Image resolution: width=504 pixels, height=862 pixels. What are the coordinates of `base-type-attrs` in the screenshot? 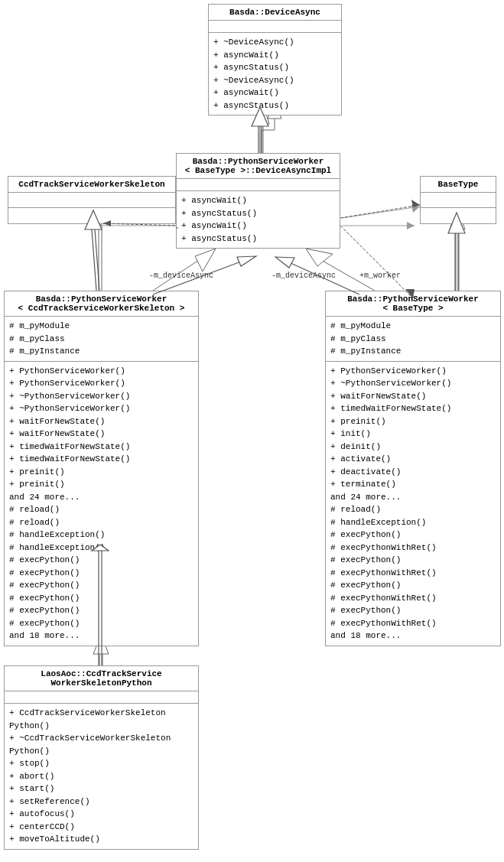 It's located at (458, 200).